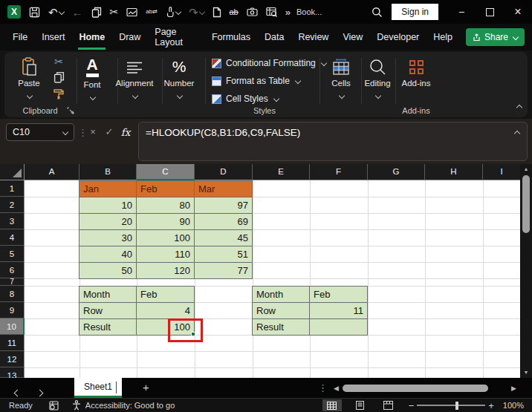  What do you see at coordinates (98, 388) in the screenshot?
I see `sheet-tab-sheet1: Sheet1` at bounding box center [98, 388].